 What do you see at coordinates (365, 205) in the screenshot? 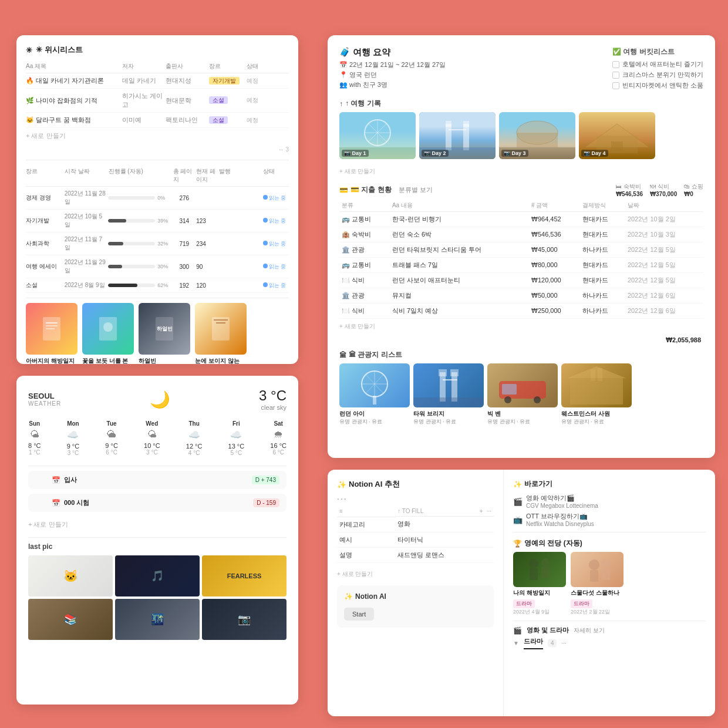
I see `expense-col-category: 분류` at bounding box center [365, 205].